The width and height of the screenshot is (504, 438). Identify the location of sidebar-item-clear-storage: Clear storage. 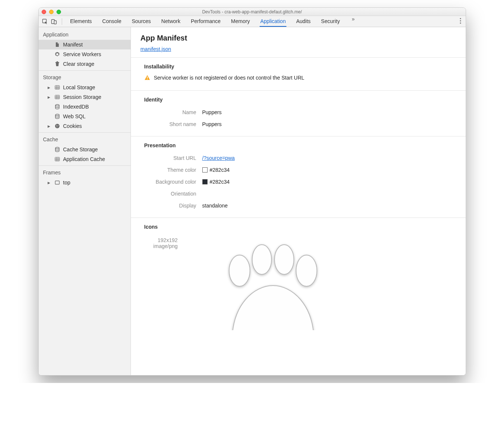
(85, 64).